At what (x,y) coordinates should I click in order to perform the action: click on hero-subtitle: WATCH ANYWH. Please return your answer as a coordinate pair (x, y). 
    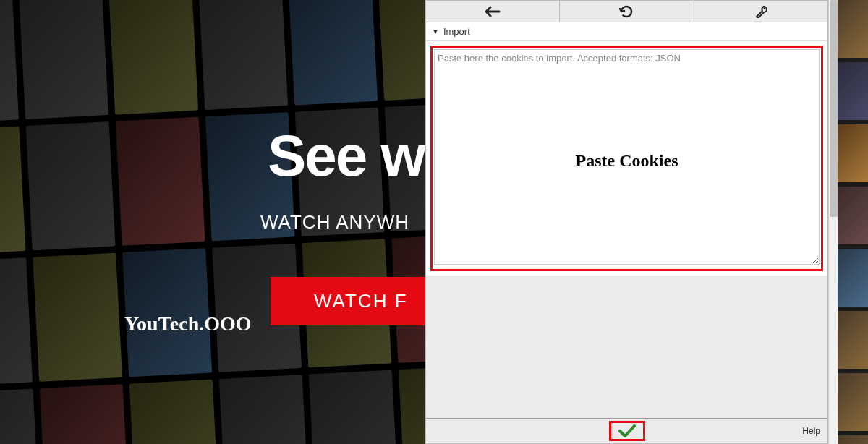
    Looking at the image, I should click on (343, 223).